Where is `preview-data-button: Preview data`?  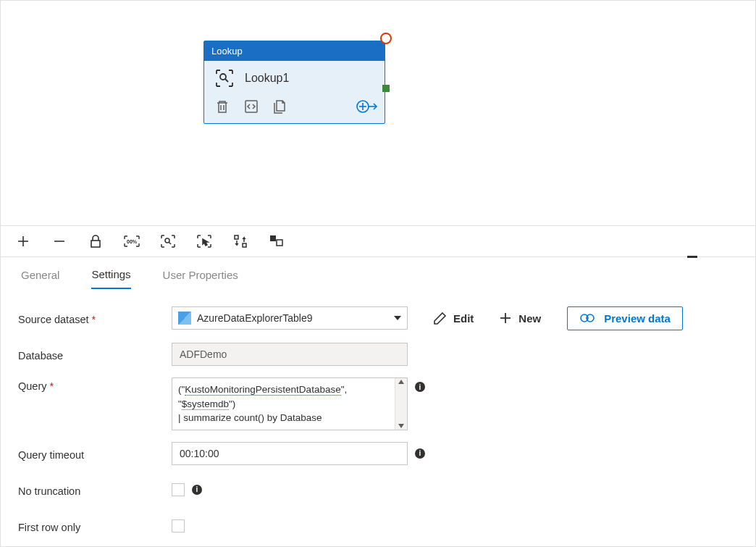 preview-data-button: Preview data is located at coordinates (625, 319).